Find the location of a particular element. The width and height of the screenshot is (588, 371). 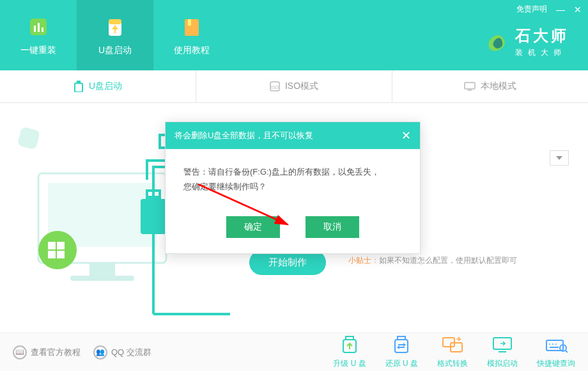

modal-body: 警告：请自行备份(F:G:)盘上的所有数据，以免丢失， 您确定要继续制作吗？ is located at coordinates (293, 179).